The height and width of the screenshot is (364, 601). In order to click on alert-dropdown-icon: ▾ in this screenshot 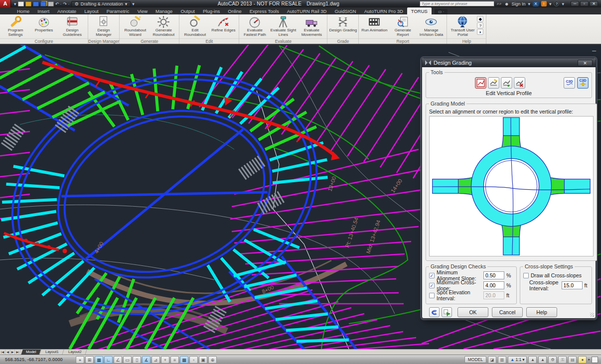, I will do `click(550, 4)`.